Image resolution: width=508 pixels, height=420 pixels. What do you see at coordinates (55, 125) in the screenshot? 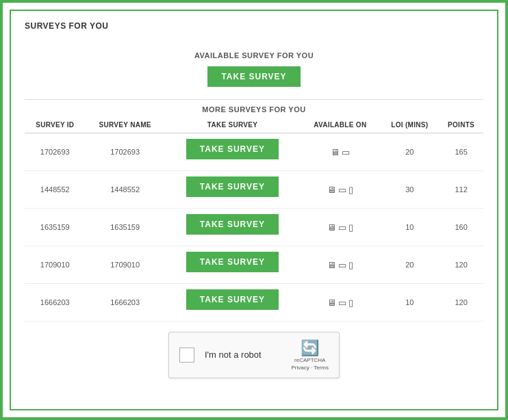
I see `col-header-id: SURVEY ID` at bounding box center [55, 125].